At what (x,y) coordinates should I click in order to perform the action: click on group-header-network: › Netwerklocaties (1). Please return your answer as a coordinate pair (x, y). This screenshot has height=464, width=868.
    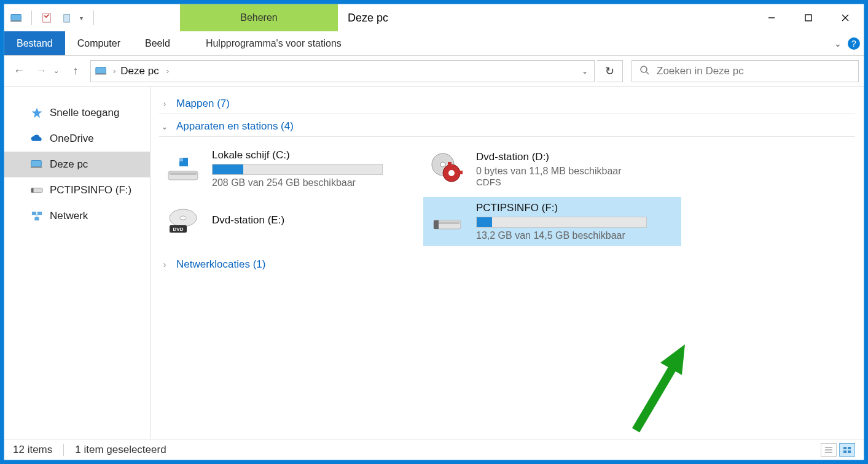
    Looking at the image, I should click on (507, 265).